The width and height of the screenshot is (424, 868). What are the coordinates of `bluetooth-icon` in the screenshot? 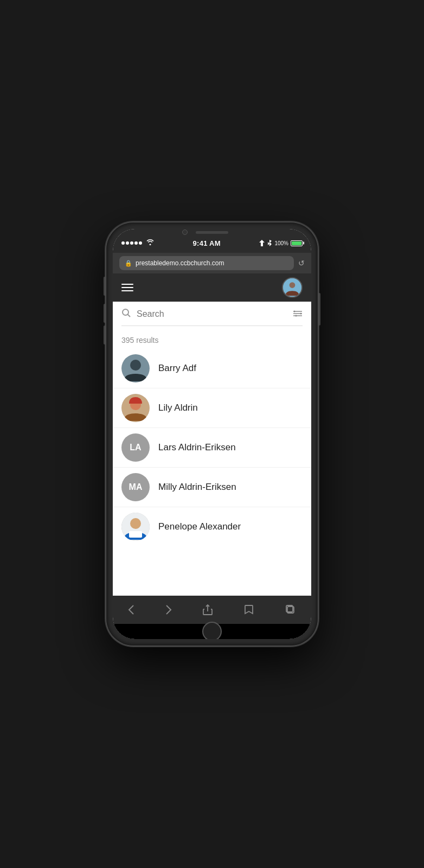 It's located at (269, 243).